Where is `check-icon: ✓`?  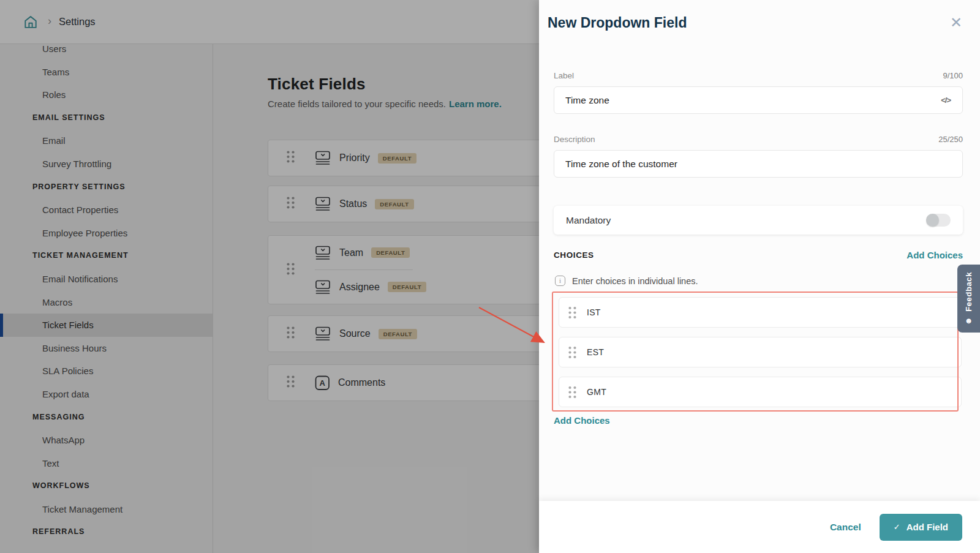
check-icon: ✓ is located at coordinates (897, 527).